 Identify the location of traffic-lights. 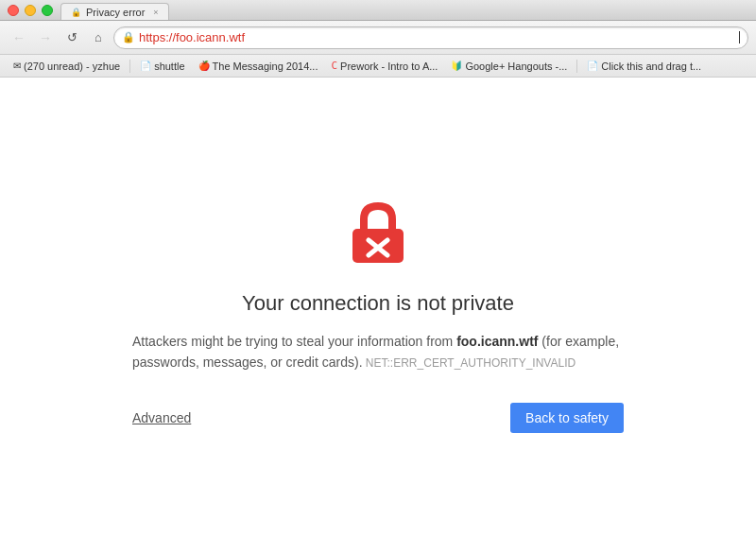
(30, 10).